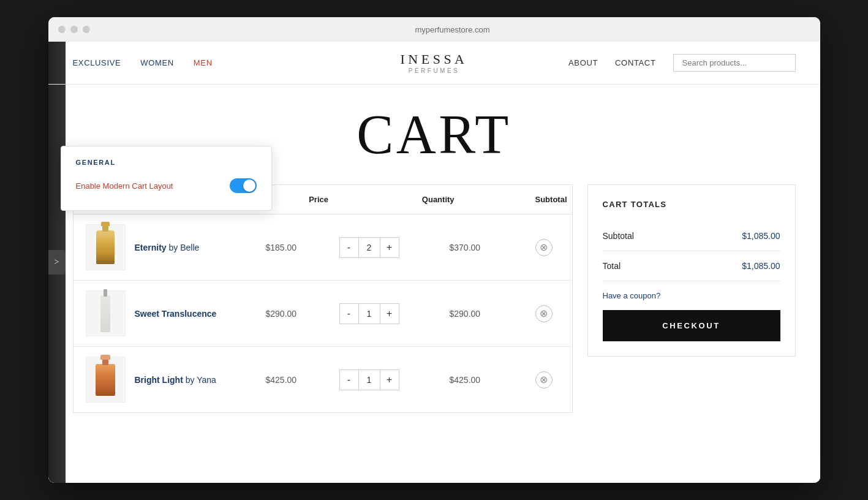 This screenshot has height=500, width=868. What do you see at coordinates (243, 186) in the screenshot?
I see `modern-cart-toggle` at bounding box center [243, 186].